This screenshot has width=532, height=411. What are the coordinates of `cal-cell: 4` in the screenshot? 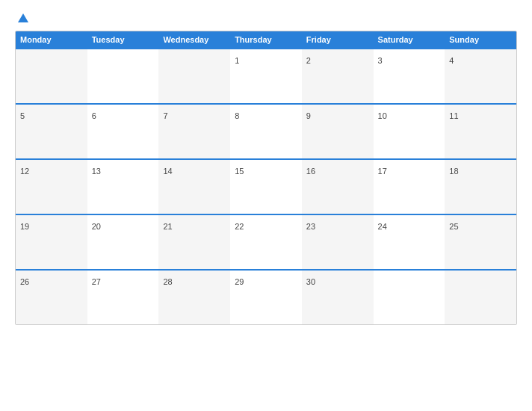 It's located at (480, 76).